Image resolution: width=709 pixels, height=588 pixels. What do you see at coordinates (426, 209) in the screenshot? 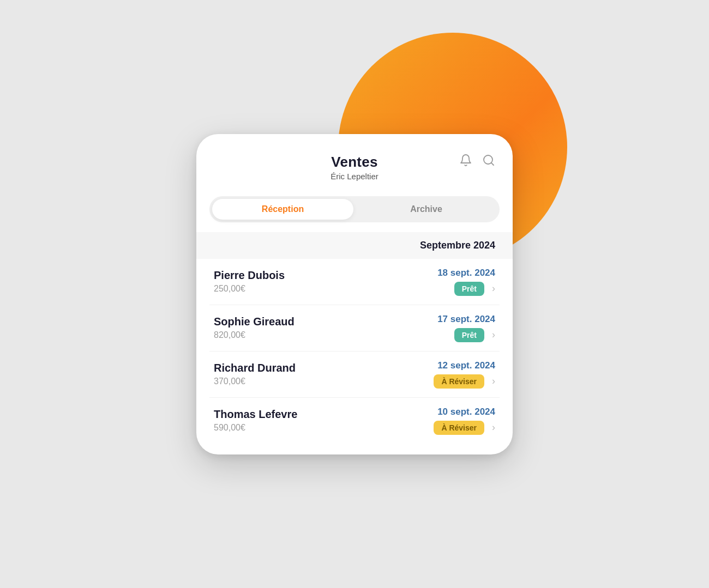
I see `tab-archive: Archive` at bounding box center [426, 209].